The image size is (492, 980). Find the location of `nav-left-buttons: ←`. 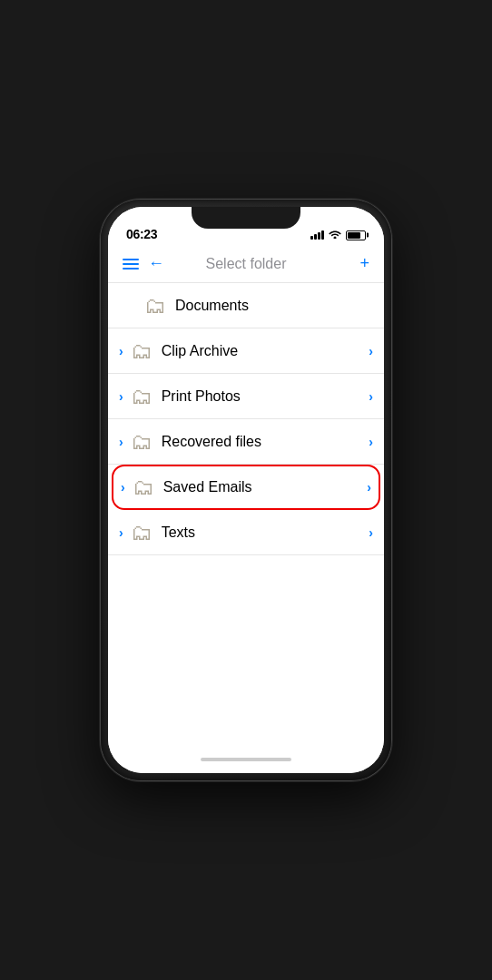

nav-left-buttons: ← is located at coordinates (150, 263).